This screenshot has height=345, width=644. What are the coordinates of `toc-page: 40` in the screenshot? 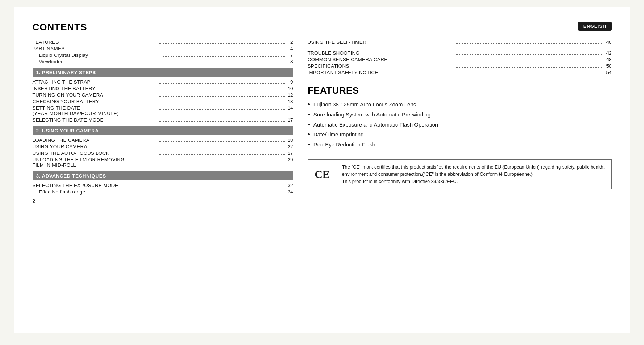 It's located at (608, 42).